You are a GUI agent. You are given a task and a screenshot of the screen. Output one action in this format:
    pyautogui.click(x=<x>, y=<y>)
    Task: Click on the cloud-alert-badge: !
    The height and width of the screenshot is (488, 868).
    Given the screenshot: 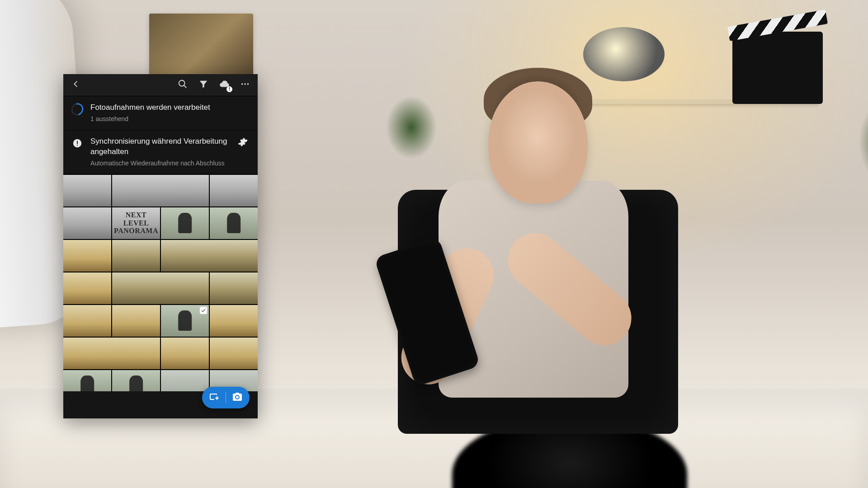 What is the action you would take?
    pyautogui.click(x=230, y=89)
    